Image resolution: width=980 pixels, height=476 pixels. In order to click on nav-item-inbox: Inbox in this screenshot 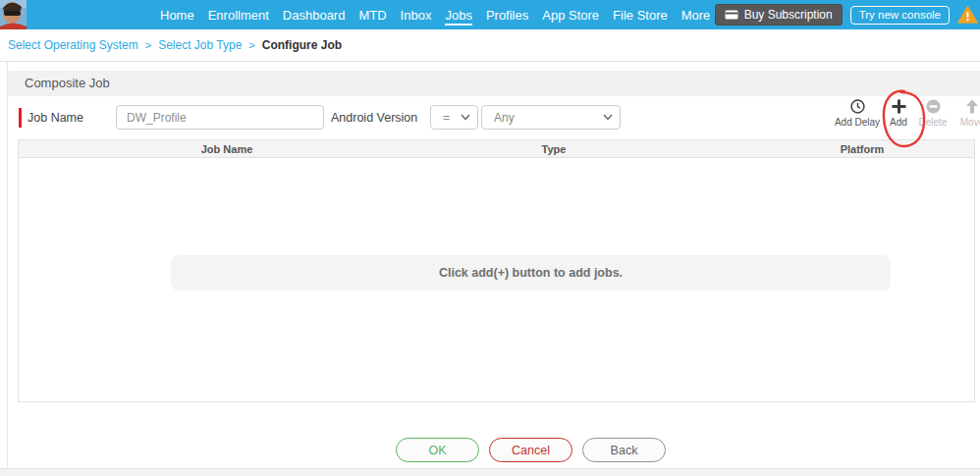, I will do `click(416, 16)`.